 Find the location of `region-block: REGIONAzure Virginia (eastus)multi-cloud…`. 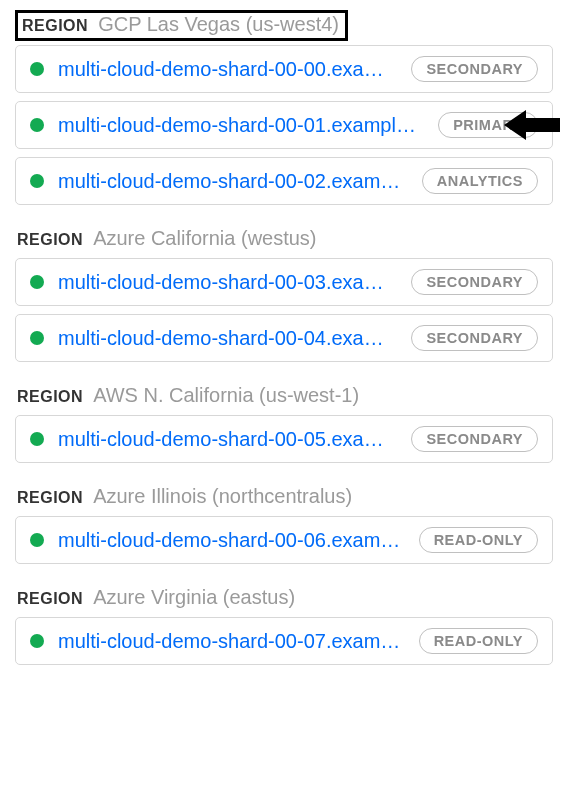

region-block: REGIONAzure Virginia (eastus)multi-cloud… is located at coordinates (284, 624).